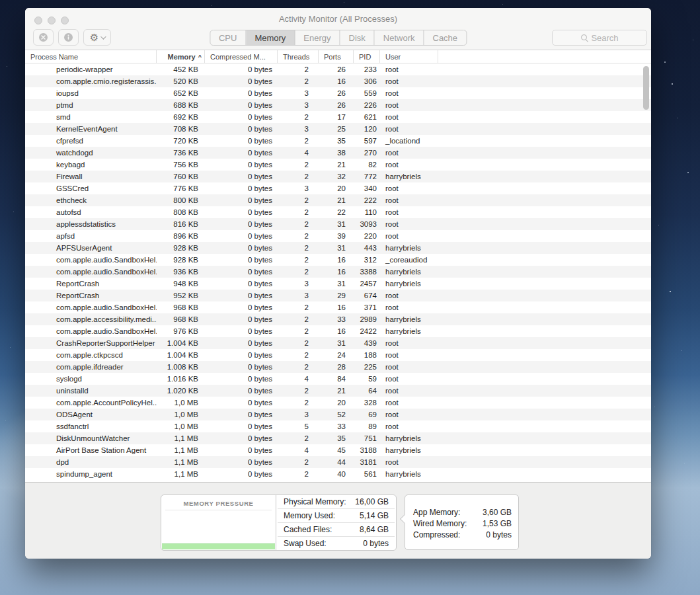 The width and height of the screenshot is (700, 595). What do you see at coordinates (181, 57) in the screenshot?
I see `column-header-memory: Memory^` at bounding box center [181, 57].